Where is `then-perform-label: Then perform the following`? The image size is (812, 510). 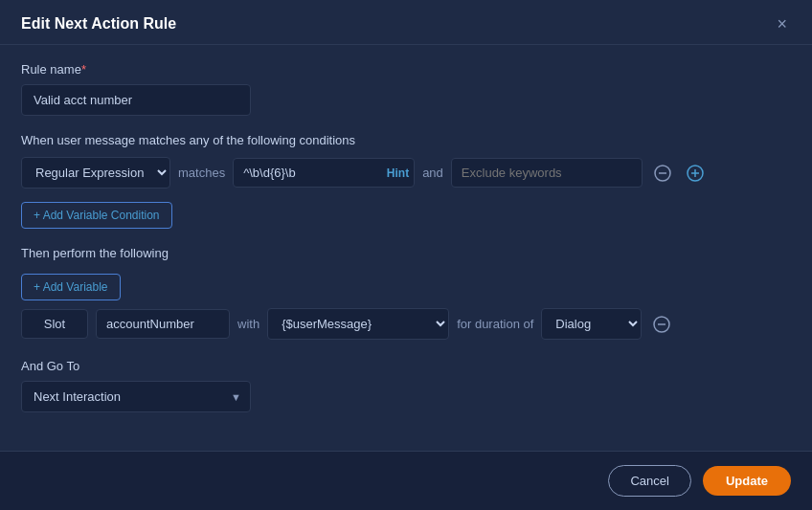
then-perform-label: Then perform the following is located at coordinates (406, 253).